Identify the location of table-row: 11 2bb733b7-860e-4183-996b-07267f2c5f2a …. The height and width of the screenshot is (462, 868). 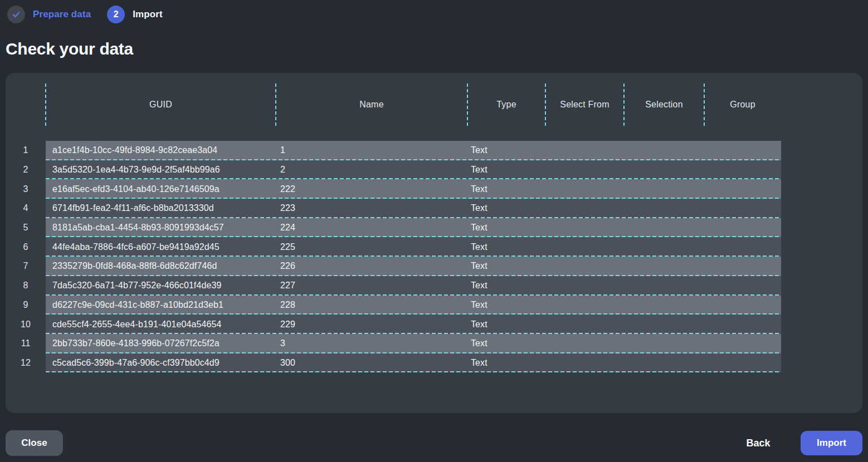
(393, 344).